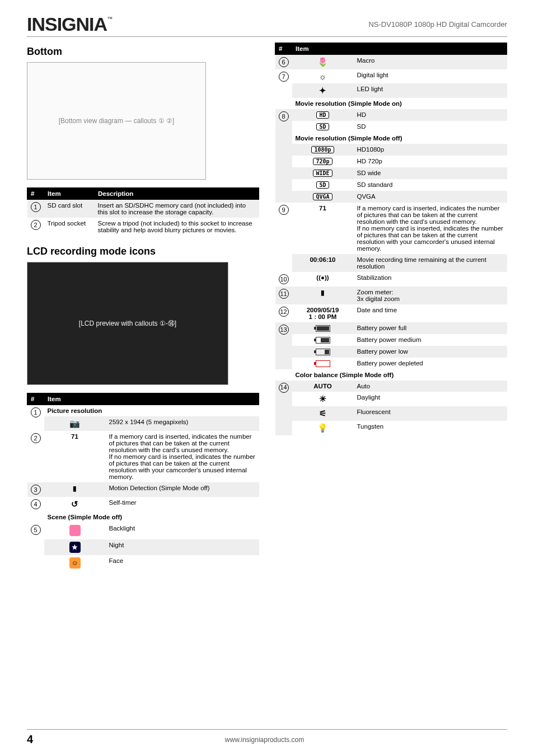  Describe the element at coordinates (177, 227) in the screenshot. I see `cell-desc: Screw a tripod (not included) to this so…` at that location.